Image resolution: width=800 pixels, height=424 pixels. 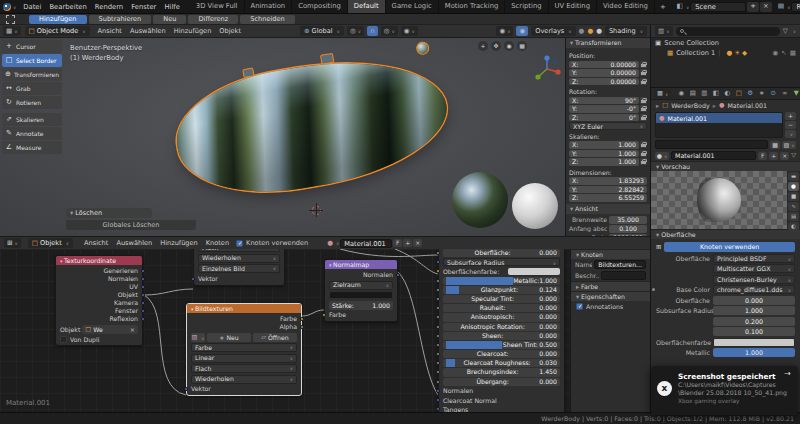 I want to click on strength-slider: Stärke: 1.000, so click(x=361, y=306).